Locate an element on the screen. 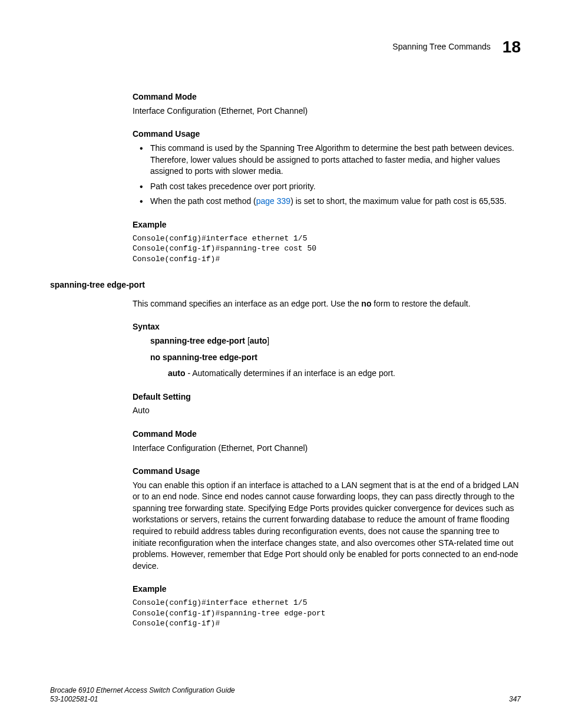 The width and height of the screenshot is (562, 728). heading-example: Example is located at coordinates (326, 225).